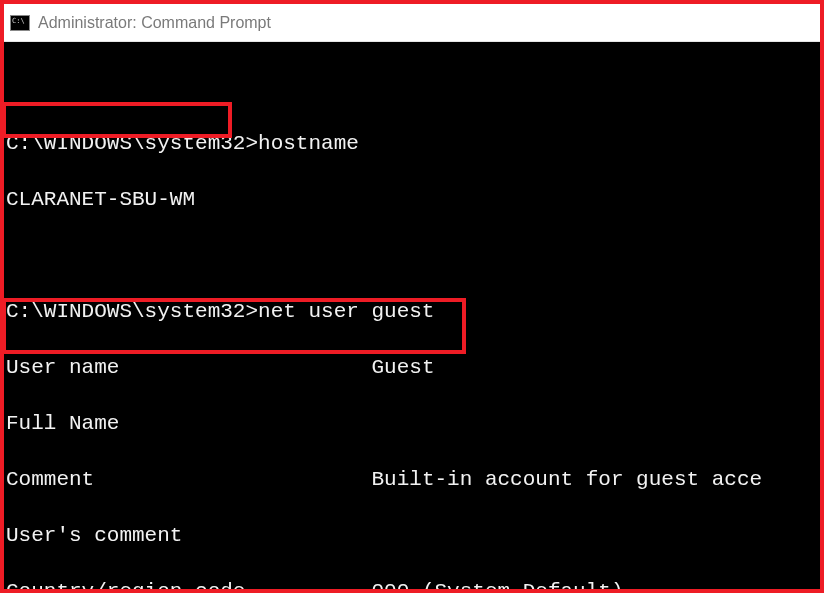  What do you see at coordinates (412, 144) in the screenshot?
I see `prompt-line-1: C:\WINDOWS\system32>hostname` at bounding box center [412, 144].